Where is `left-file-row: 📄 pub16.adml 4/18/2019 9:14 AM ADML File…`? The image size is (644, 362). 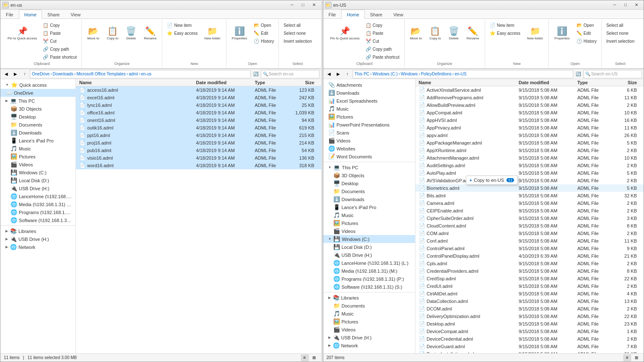
left-file-row: 📄 pub16.adml 4/18/2019 9:14 AM ADML File… is located at coordinates (199, 150).